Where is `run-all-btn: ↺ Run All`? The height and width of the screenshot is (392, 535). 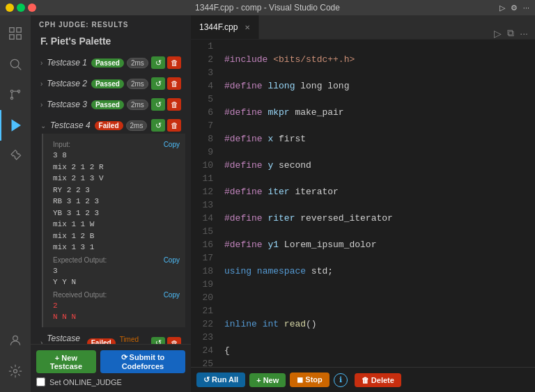
run-all-btn: ↺ Run All is located at coordinates (221, 380).